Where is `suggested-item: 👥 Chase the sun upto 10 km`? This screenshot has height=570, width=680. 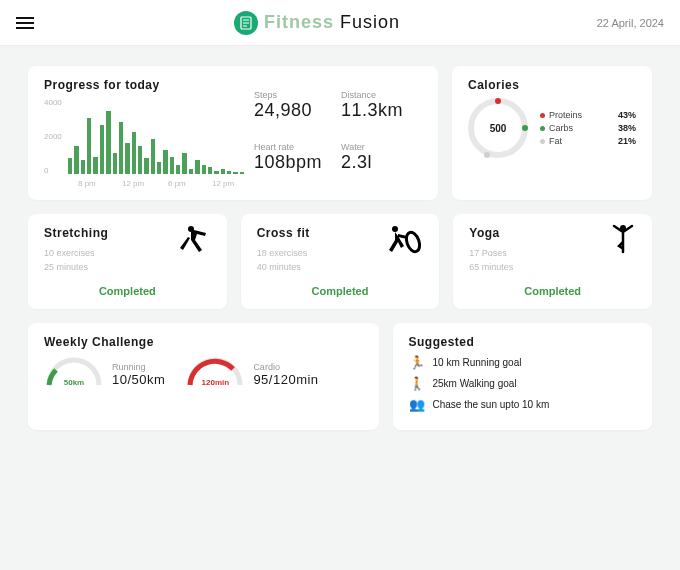 suggested-item: 👥 Chase the sun upto 10 km is located at coordinates (523, 404).